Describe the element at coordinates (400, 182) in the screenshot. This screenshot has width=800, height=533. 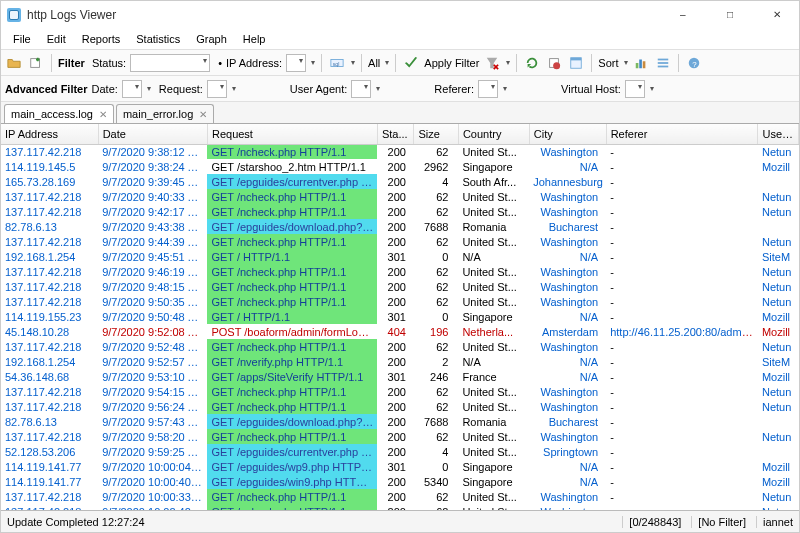
I see `table-row: 165.73.28.1699/7/2020 9:39:45 AMGET /epg…` at that location.